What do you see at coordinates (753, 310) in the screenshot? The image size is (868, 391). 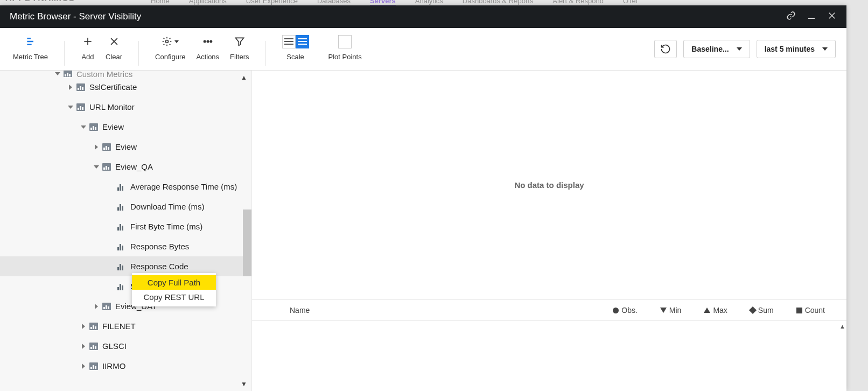 I see `diamond-icon` at bounding box center [753, 310].